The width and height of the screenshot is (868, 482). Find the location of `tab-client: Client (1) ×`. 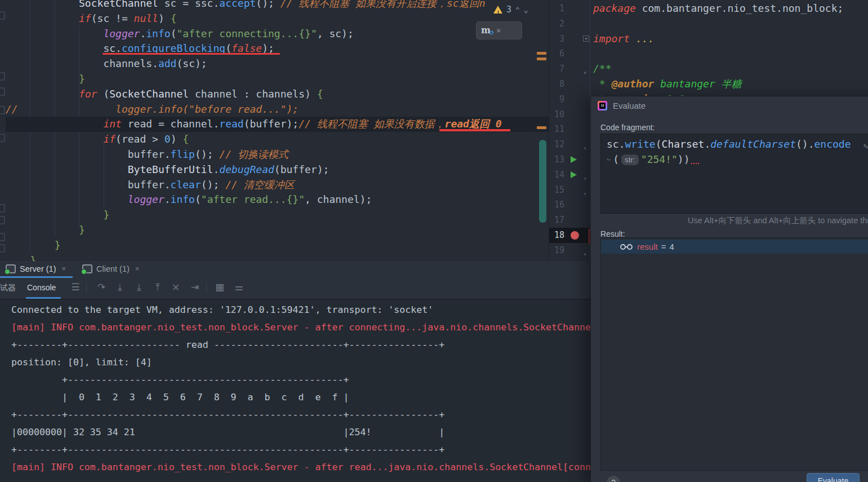

tab-client: Client (1) × is located at coordinates (110, 268).